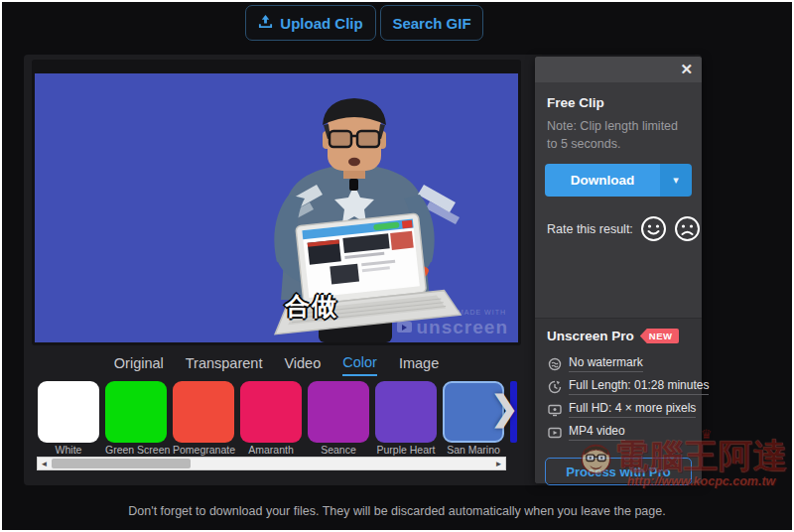 The width and height of the screenshot is (794, 532). Describe the element at coordinates (590, 229) in the screenshot. I see `rate-label: Rate this result:` at that location.